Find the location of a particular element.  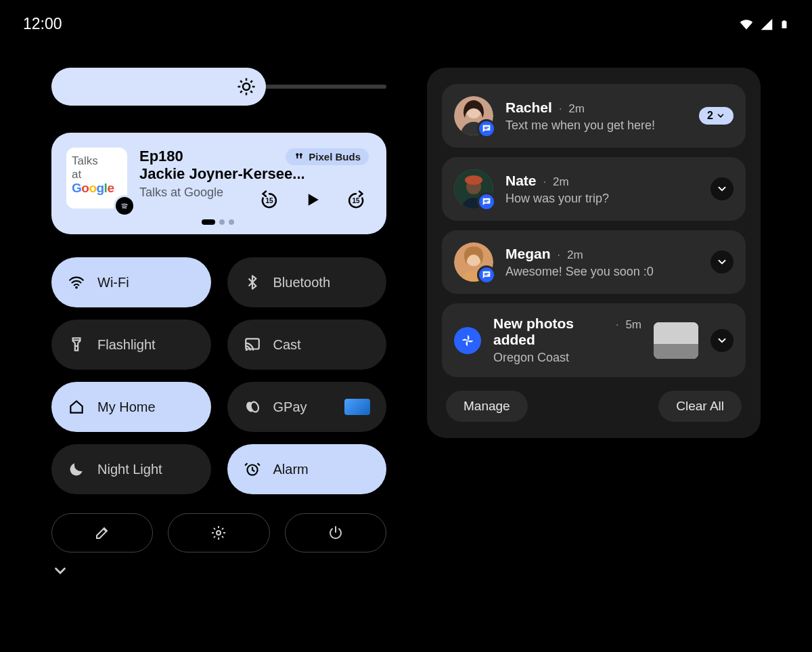

qs-tile-label: Wi-Fi is located at coordinates (114, 283).